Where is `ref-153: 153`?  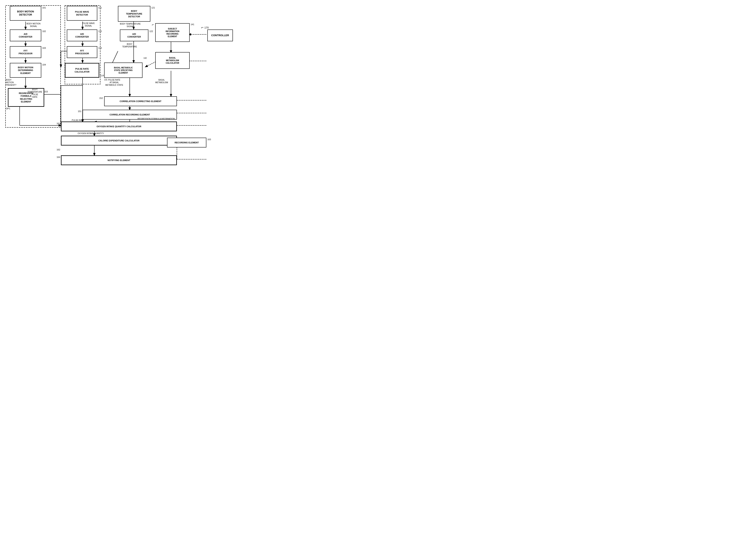
ref-153: 153 is located at coordinates (46, 91).